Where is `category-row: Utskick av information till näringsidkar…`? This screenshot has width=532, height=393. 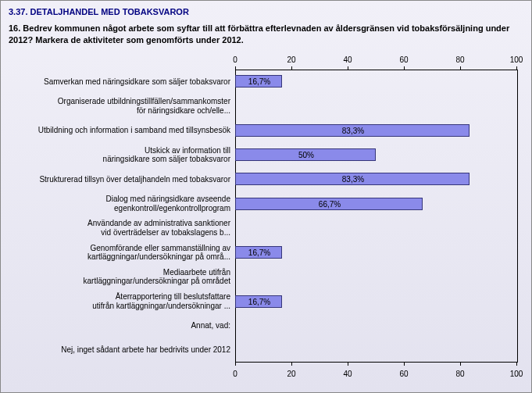 category-row: Utskick av information till näringsidkar… is located at coordinates (122, 155).